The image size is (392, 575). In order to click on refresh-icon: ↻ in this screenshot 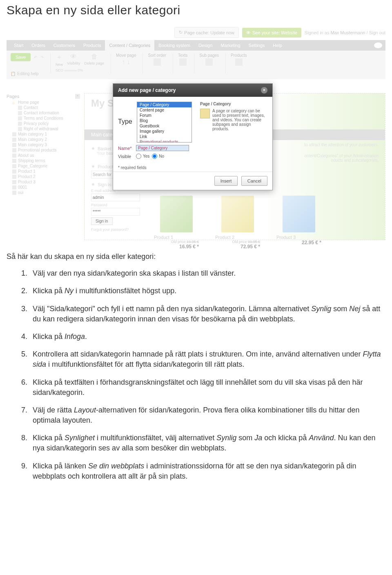, I will do `click(180, 33)`.